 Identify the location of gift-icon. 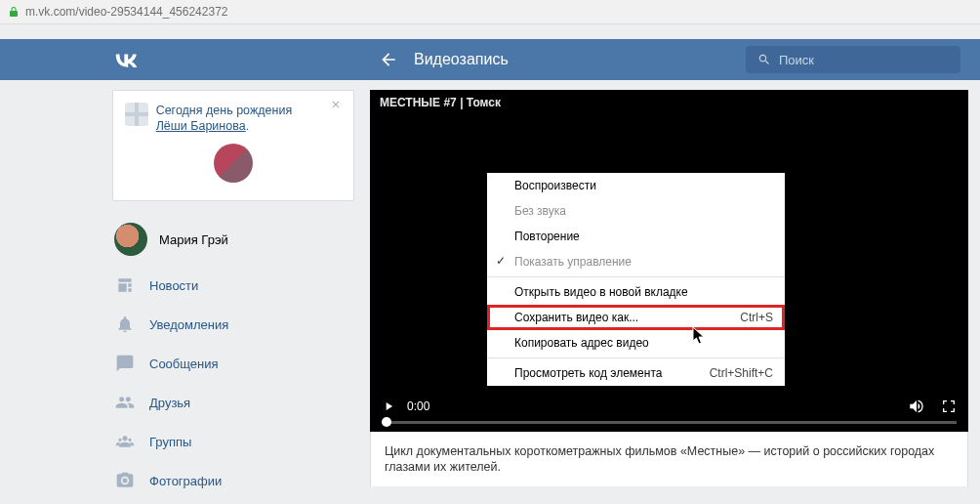
(137, 114).